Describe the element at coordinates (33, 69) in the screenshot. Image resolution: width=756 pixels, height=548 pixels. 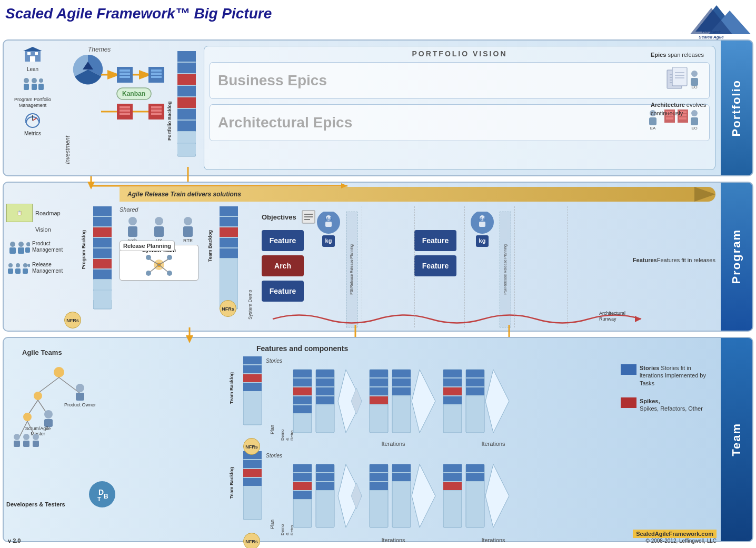
I see `lean-label: Lean` at that location.